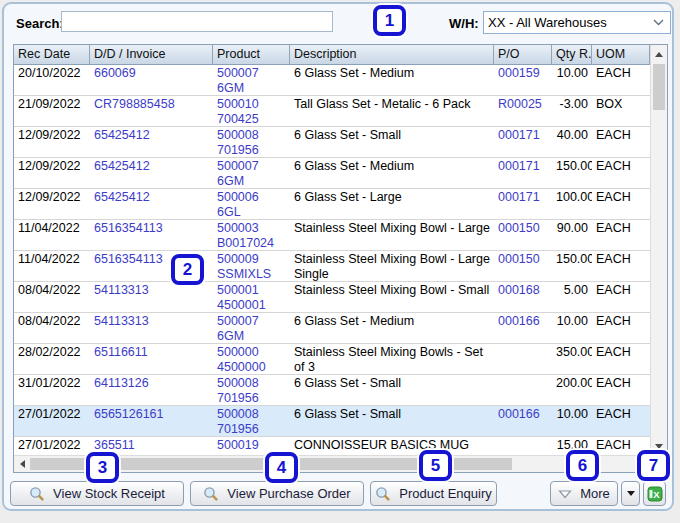  Describe the element at coordinates (523, 235) in the screenshot. I see `cell-po: 000150` at that location.